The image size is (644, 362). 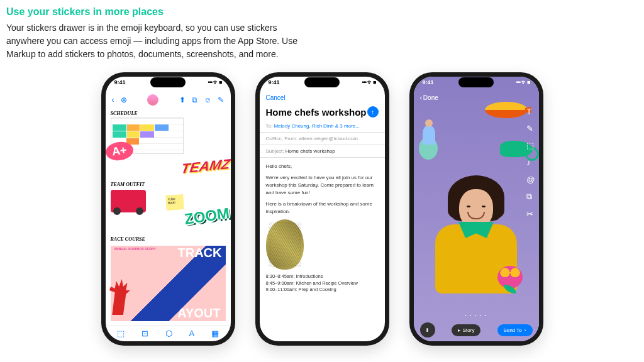 What do you see at coordinates (515, 331) in the screenshot?
I see `send-to-button: Send To ›` at bounding box center [515, 331].